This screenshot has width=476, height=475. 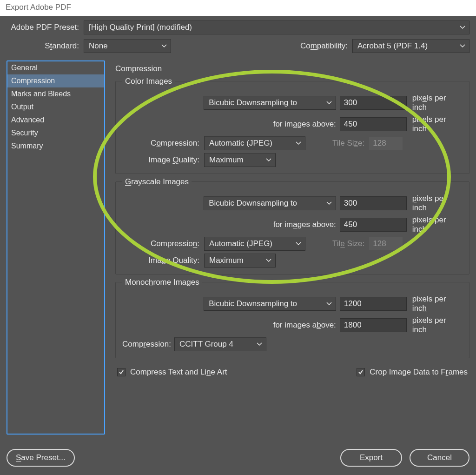 I want to click on mono-downsample-select: Bicubic Downsampling to, so click(x=270, y=304).